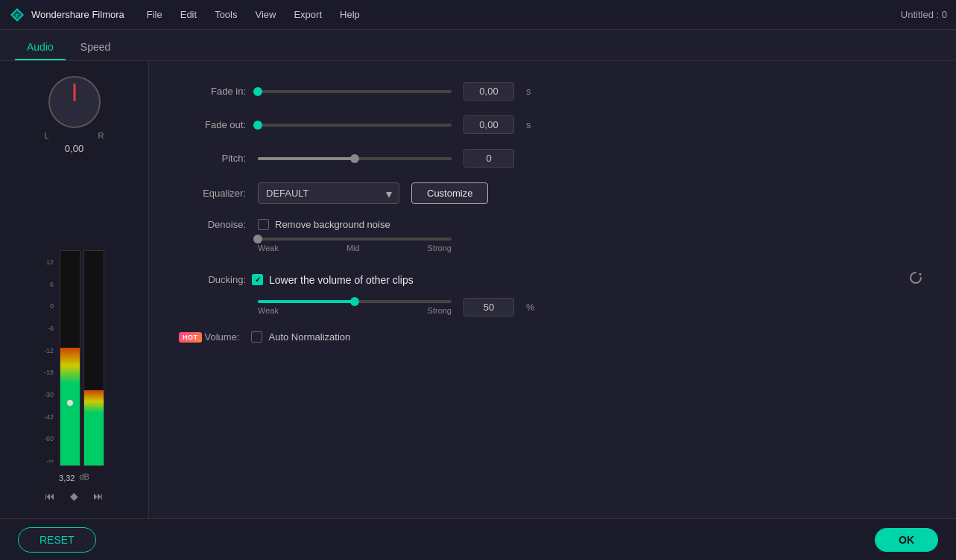  I want to click on pan-knob, so click(75, 102).